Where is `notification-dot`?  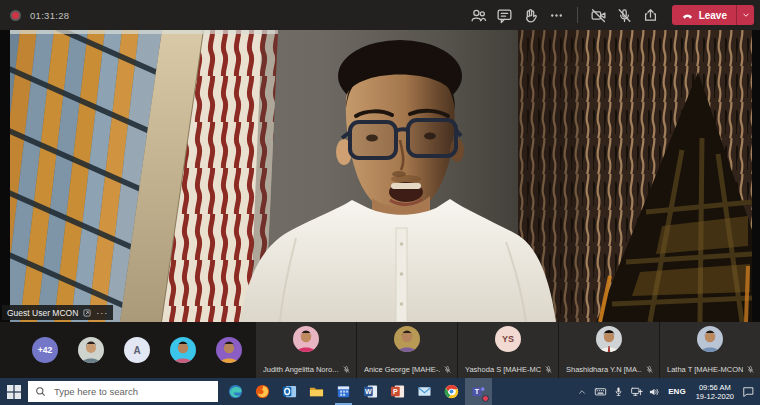 notification-dot is located at coordinates (486, 398).